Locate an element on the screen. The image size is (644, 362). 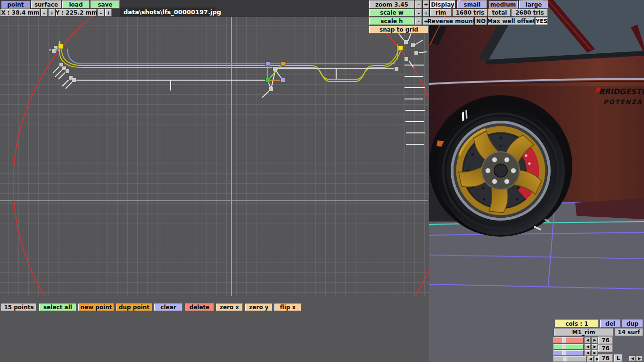
red-increment-button: ▶ is located at coordinates (595, 340).